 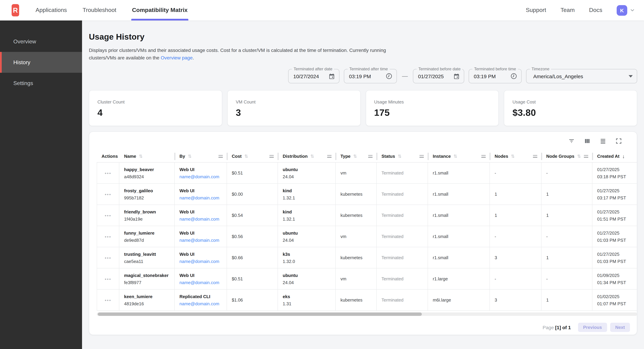 I want to click on table-row: ••• frosty_galileo995b7182 Web UIname@do…, so click(x=367, y=194).